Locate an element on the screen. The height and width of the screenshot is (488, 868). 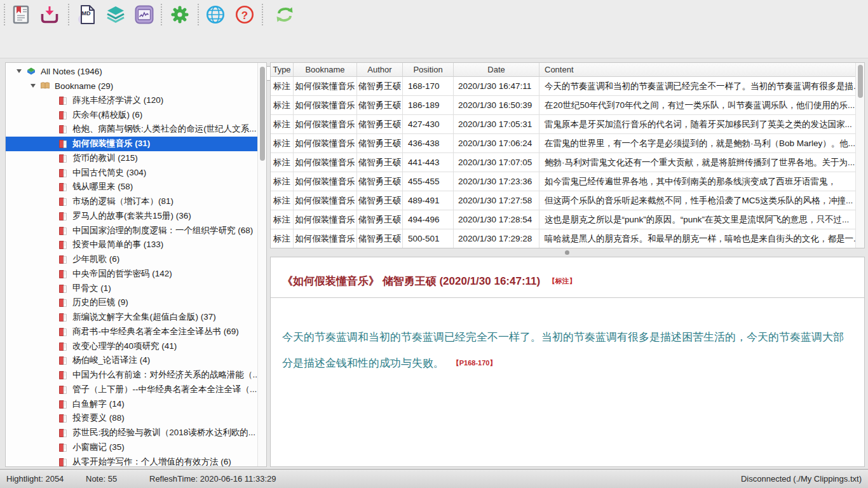
help-icon: ? is located at coordinates (245, 15).